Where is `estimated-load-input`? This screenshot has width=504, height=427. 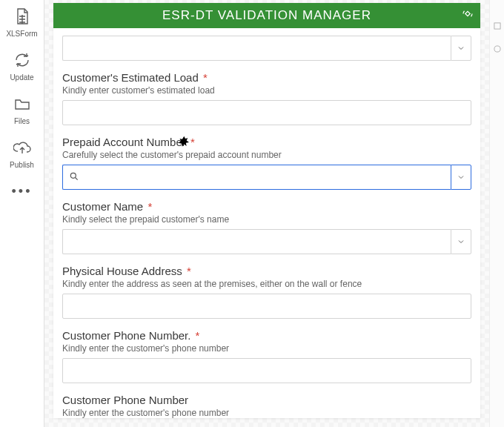
estimated-load-input is located at coordinates (267, 113).